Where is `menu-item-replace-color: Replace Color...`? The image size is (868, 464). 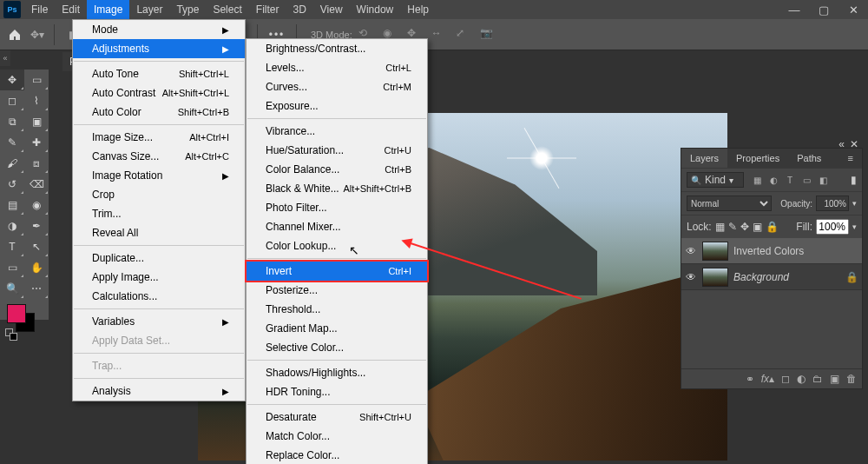
menu-item-replace-color: Replace Color... is located at coordinates (337, 455).